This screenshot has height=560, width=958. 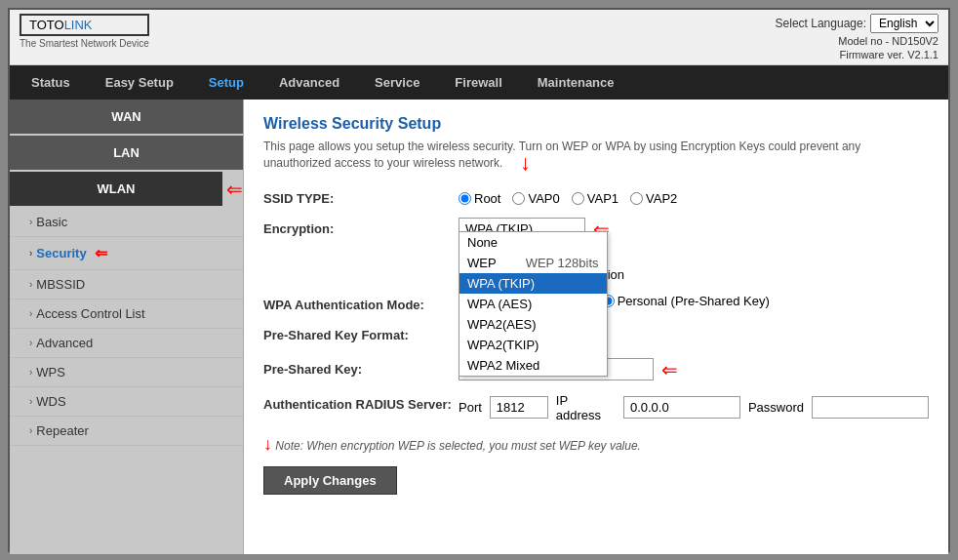 I want to click on nav-firewall: Firewall, so click(x=478, y=82).